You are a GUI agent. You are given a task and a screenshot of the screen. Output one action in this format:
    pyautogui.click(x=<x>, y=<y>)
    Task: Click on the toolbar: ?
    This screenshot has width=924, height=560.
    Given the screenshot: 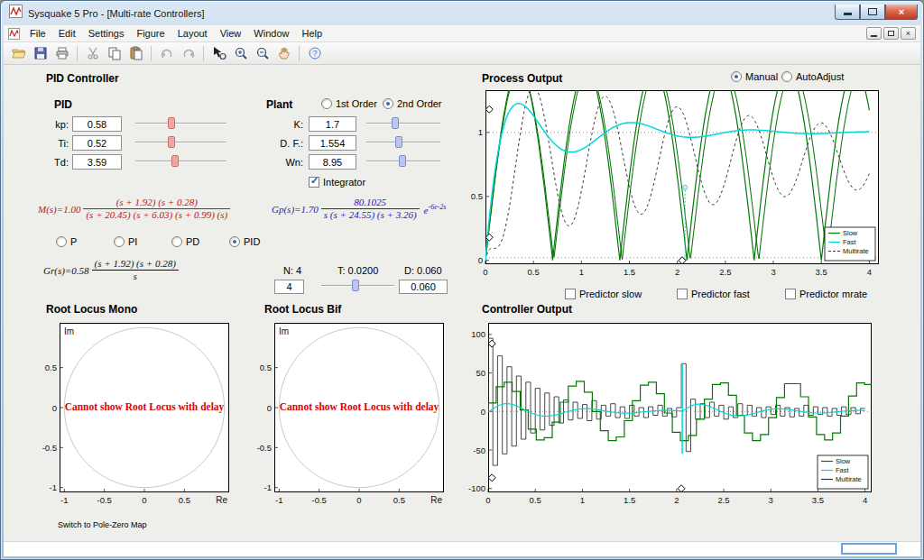 What is the action you would take?
    pyautogui.click(x=462, y=54)
    